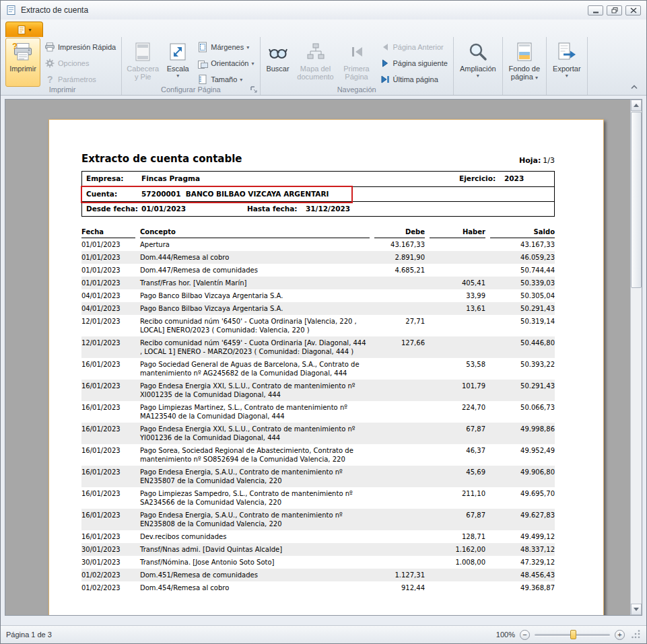 Image resolution: width=647 pixels, height=644 pixels. Describe the element at coordinates (110, 549) in the screenshot. I see `cell-fecha: 30/01/2023` at that location.